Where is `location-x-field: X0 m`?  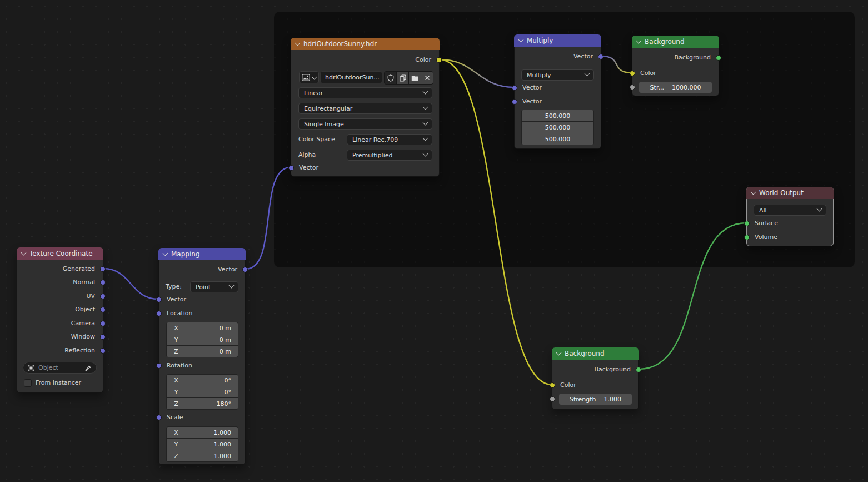
location-x-field: X0 m is located at coordinates (202, 328).